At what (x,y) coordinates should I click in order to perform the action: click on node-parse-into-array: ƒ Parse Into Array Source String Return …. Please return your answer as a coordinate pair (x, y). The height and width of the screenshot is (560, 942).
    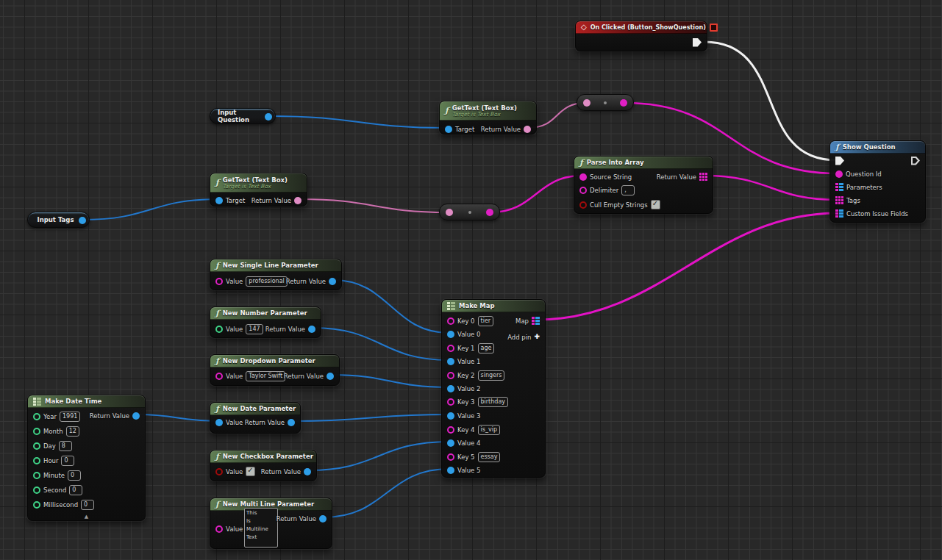
    Looking at the image, I should click on (643, 185).